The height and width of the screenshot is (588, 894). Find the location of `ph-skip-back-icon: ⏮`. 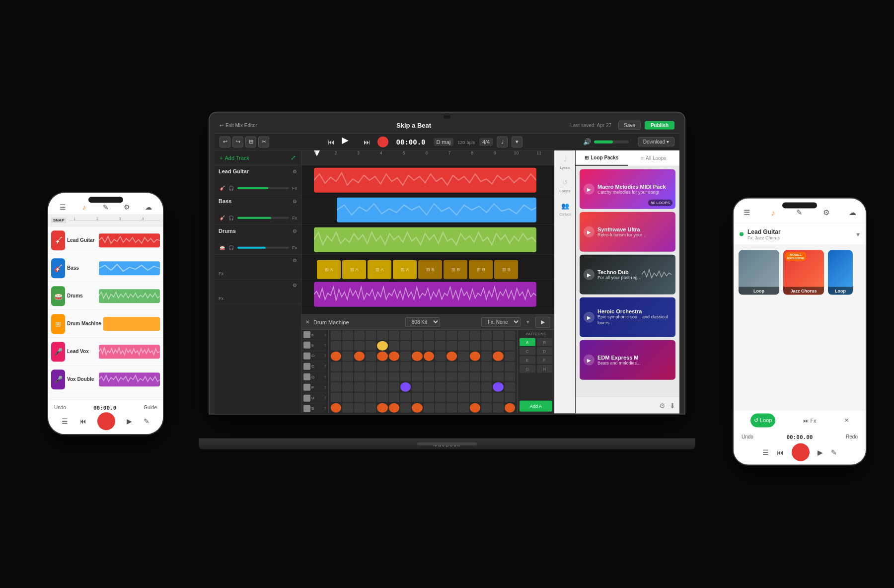

ph-skip-back-icon: ⏮ is located at coordinates (83, 421).